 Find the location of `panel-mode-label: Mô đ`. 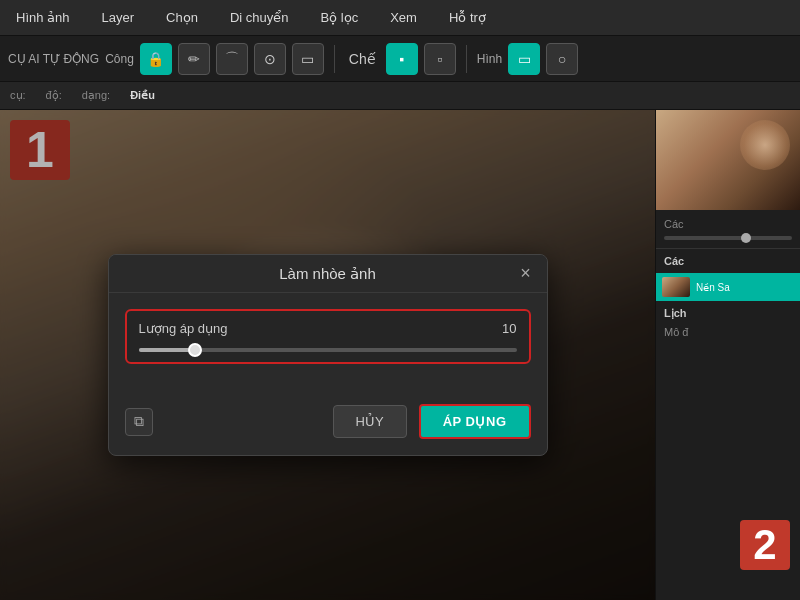

panel-mode-label: Mô đ is located at coordinates (728, 332).